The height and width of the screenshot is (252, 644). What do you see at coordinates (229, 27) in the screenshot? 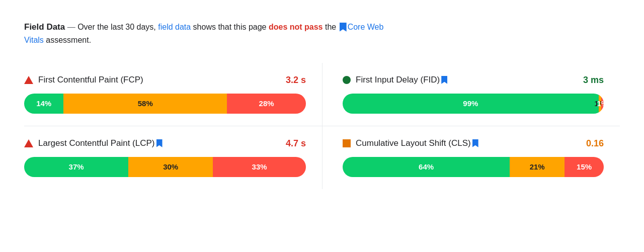
I see `middle-text: shows that this page` at bounding box center [229, 27].